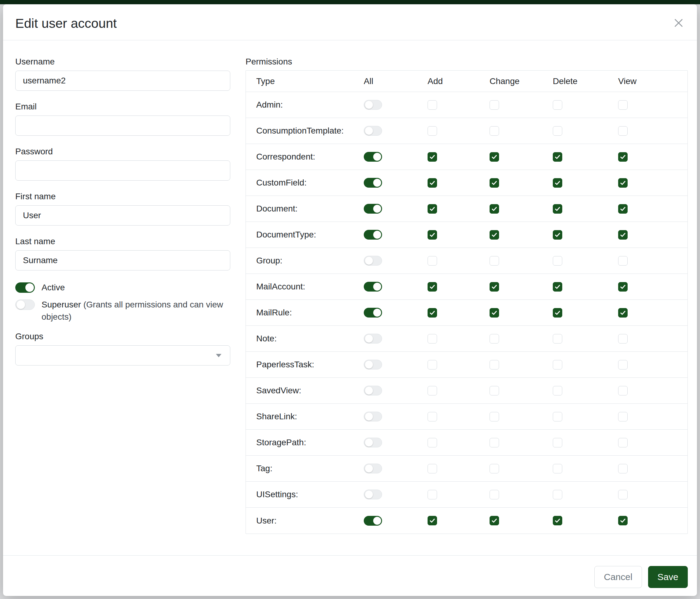 The height and width of the screenshot is (599, 700). I want to click on superuser-toggle, so click(25, 305).